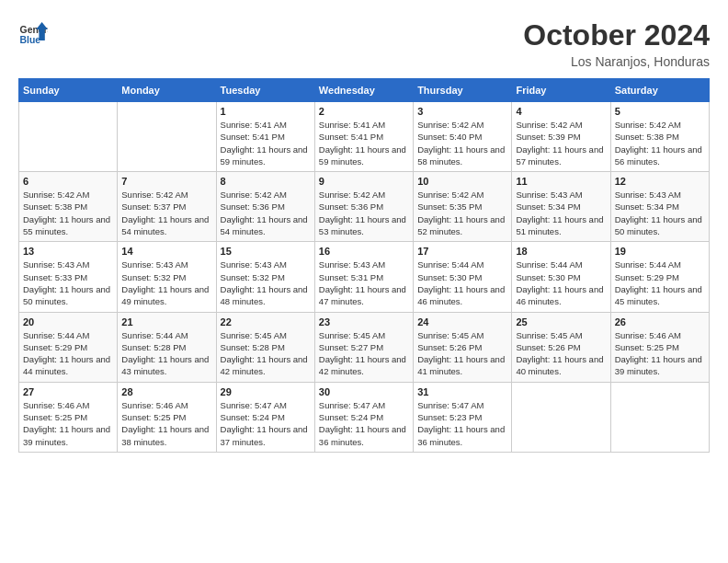 Image resolution: width=728 pixels, height=563 pixels. Describe the element at coordinates (68, 277) in the screenshot. I see `calendar-cell: 13Sunrise: 5:43 AMSunset: 5:33 PMDayligh…` at that location.